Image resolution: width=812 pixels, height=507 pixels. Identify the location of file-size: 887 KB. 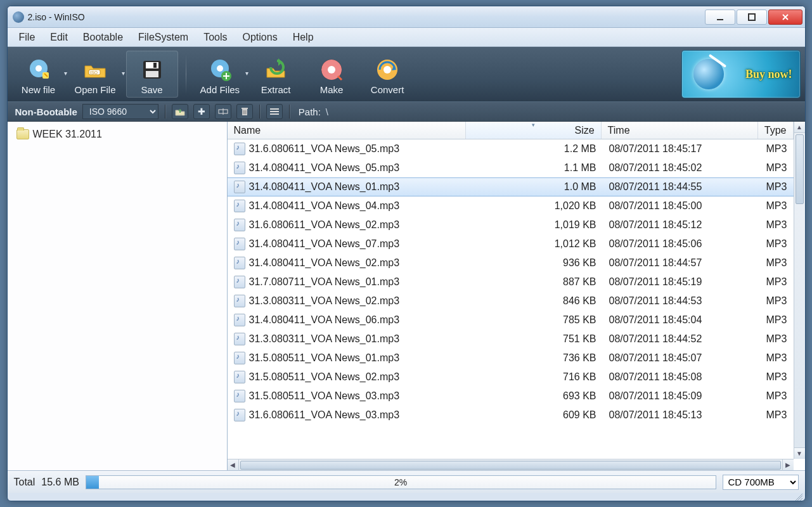
(535, 282).